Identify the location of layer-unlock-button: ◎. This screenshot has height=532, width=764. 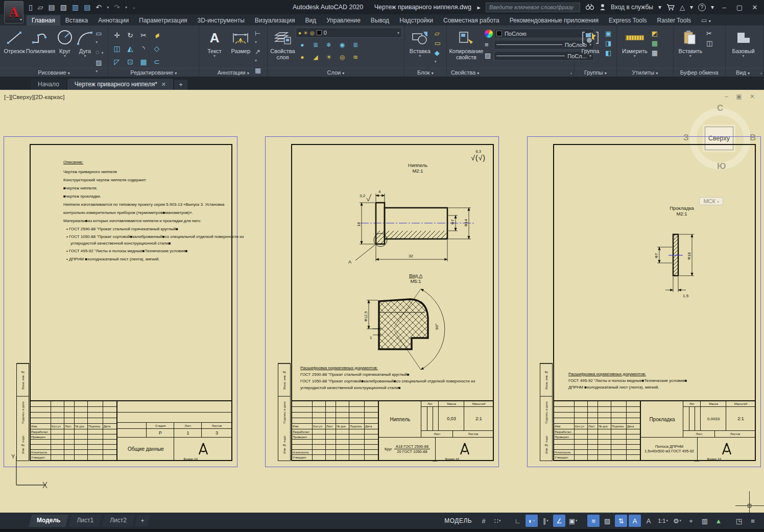
(342, 57).